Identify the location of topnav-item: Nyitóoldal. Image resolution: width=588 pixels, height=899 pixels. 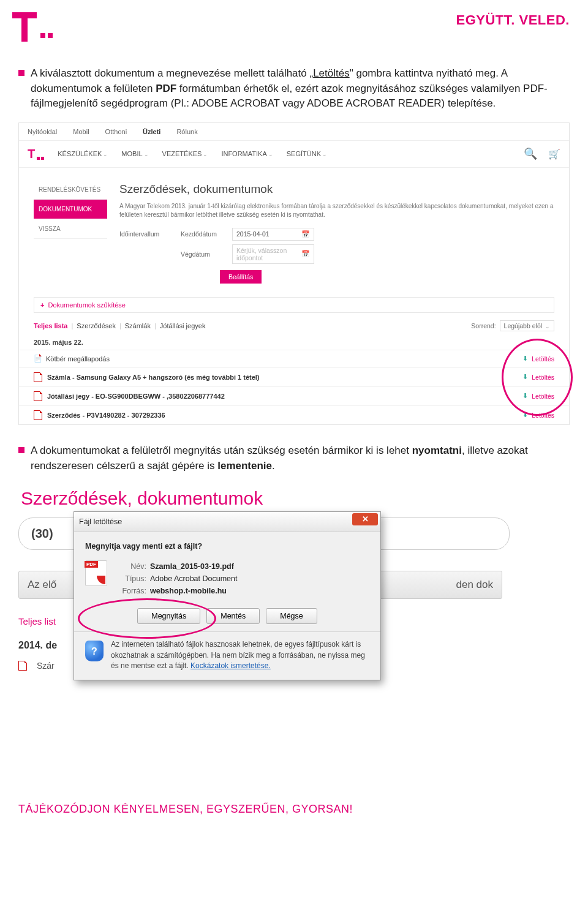
(42, 132).